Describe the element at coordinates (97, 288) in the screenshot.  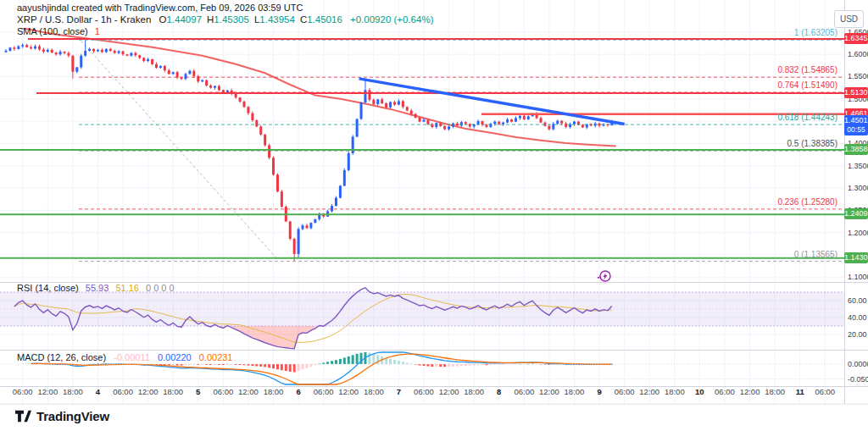
I see `rsi-value: 55.93` at that location.